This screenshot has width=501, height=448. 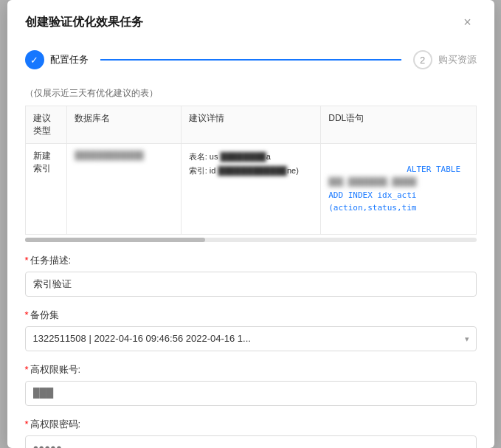 What do you see at coordinates (372, 182) in the screenshot?
I see `ddl-line2: ███_████████_█████` at bounding box center [372, 182].